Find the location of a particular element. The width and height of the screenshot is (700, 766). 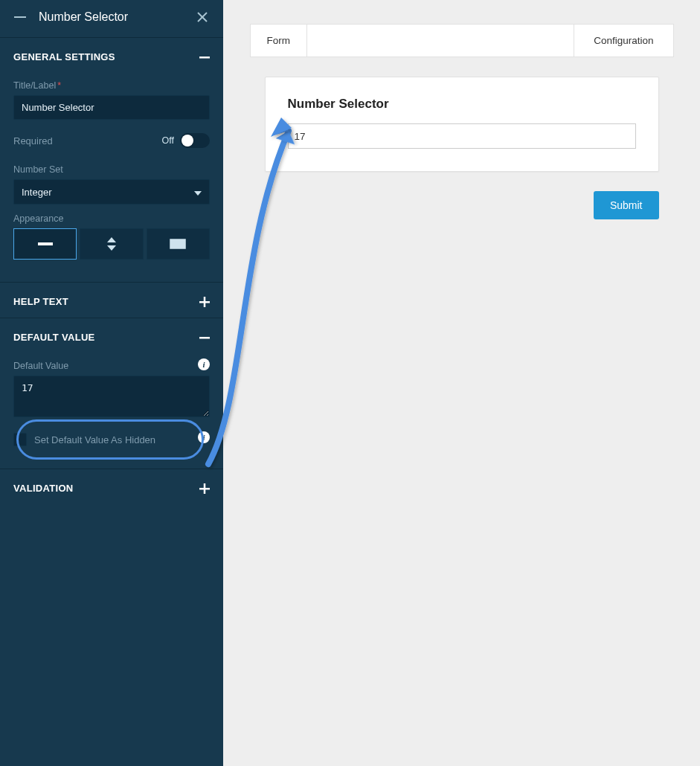

appearance-option-line is located at coordinates (45, 244).